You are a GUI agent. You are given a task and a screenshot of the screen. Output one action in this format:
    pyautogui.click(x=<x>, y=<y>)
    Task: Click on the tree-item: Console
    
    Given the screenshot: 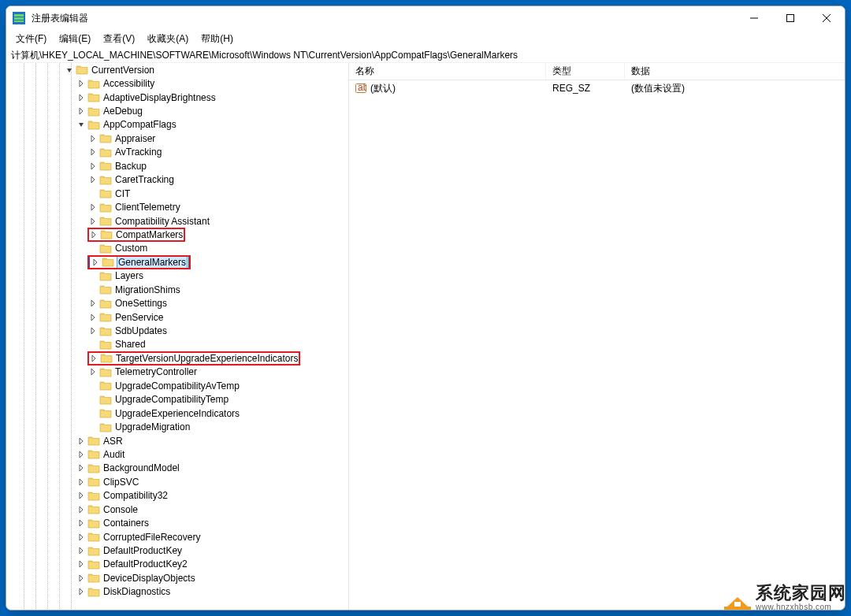 What is the action you would take?
    pyautogui.click(x=177, y=509)
    